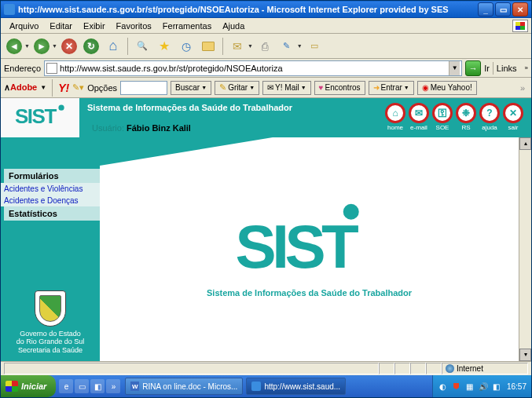 This screenshot has width=532, height=398. I want to click on zone-label: Internet, so click(470, 369).